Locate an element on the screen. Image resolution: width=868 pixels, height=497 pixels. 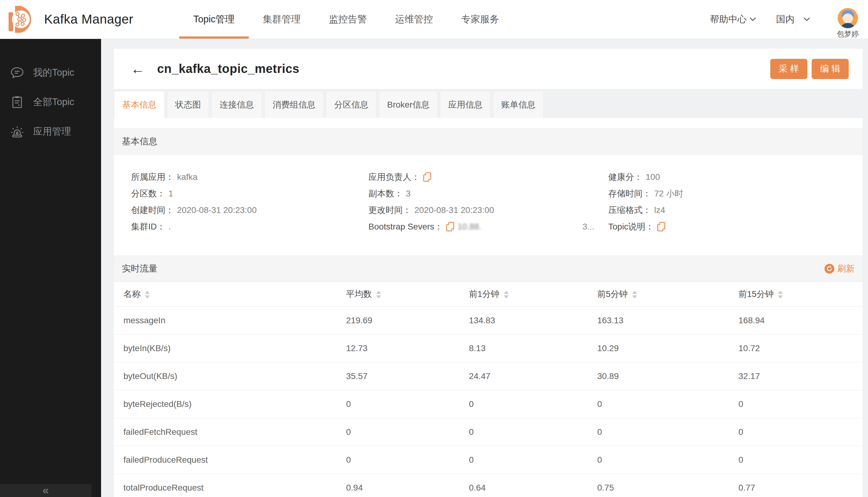
metric-name: failedFetchRequest is located at coordinates (225, 432).